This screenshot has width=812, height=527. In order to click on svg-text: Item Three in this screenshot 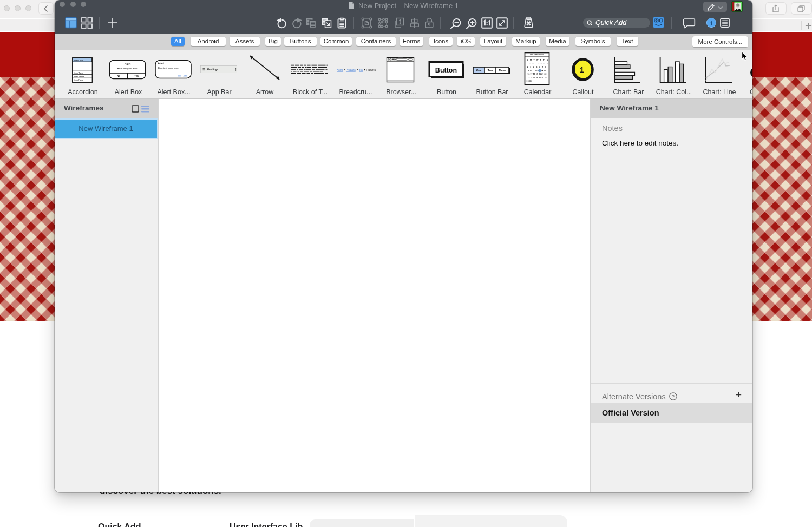, I will do `click(79, 77)`.